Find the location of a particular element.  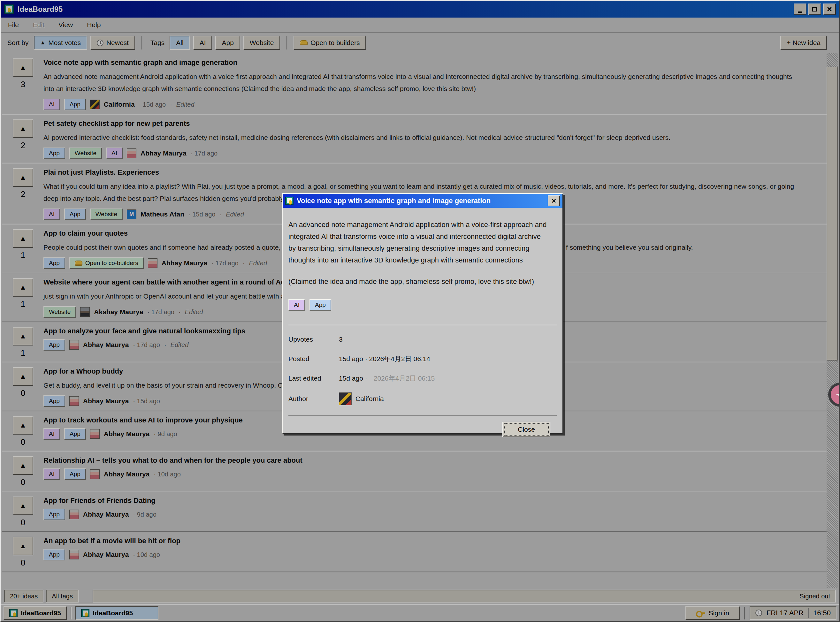

detail-value-muted: 2026年4月2日 06:15 is located at coordinates (404, 378).